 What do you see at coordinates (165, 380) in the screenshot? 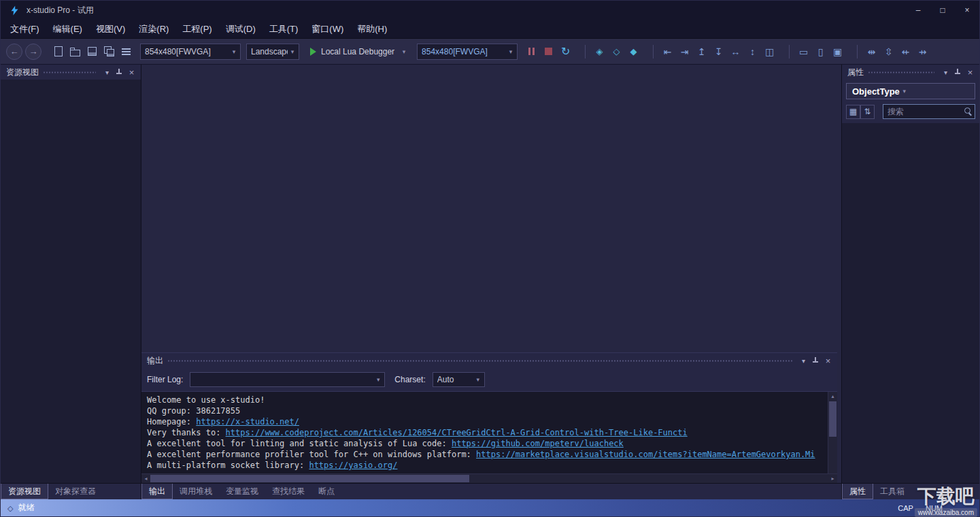
I see `filter-log-label: Filter Log:` at bounding box center [165, 380].